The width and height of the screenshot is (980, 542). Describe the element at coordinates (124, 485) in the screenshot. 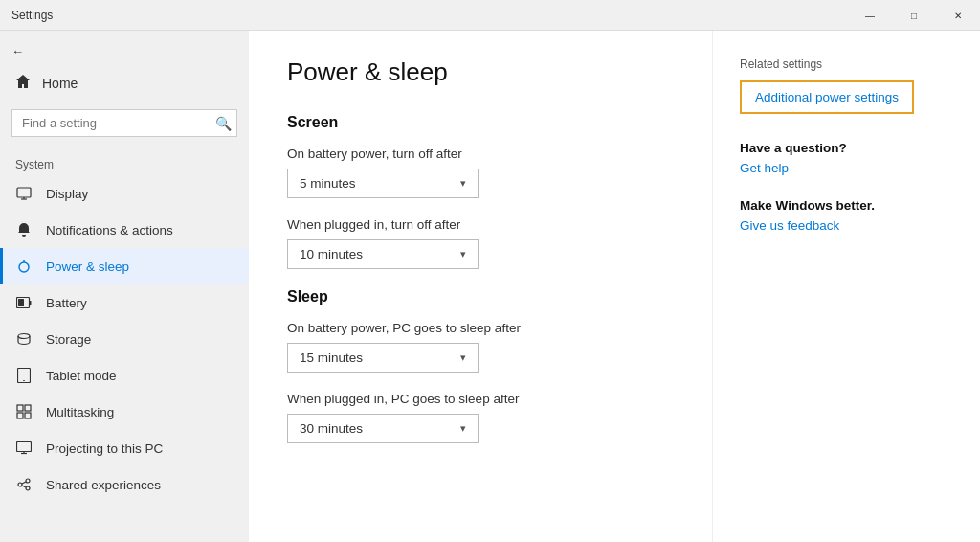

I see `sidebar-item-shared: Shared experiences` at that location.